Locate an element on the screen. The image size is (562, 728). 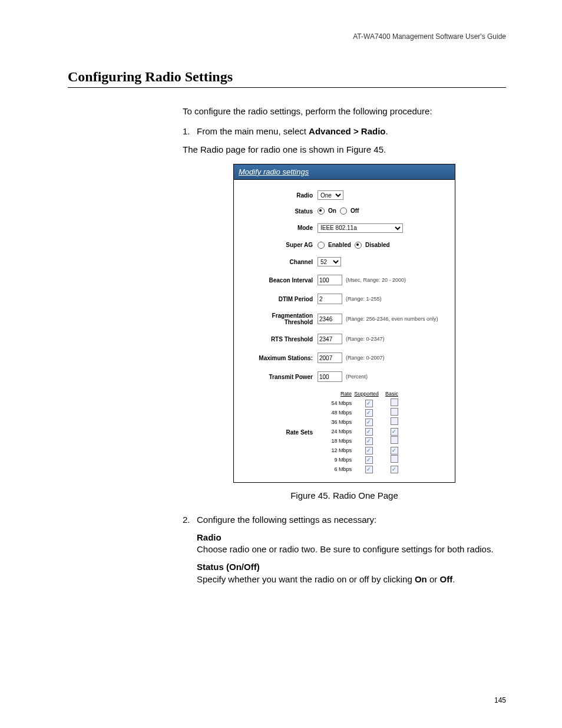
frag-hint: (Range: 256-2346, even numbers only) is located at coordinates (392, 319).